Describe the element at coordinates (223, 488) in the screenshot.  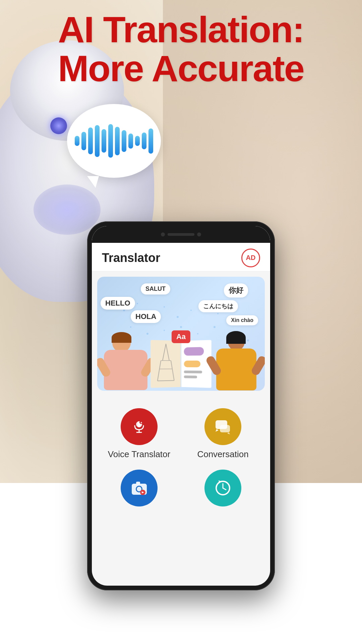
I see `history-icon` at that location.